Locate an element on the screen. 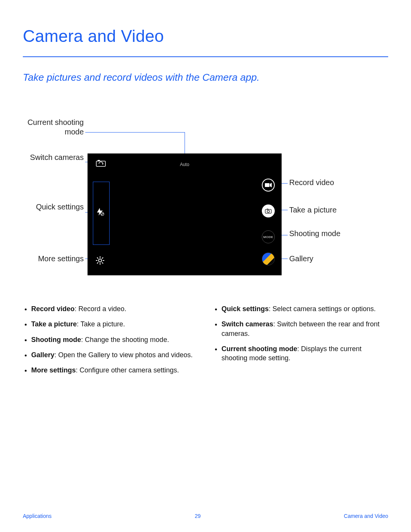 This screenshot has height=532, width=411. label-quick-settings: Quick settings is located at coordinates (53, 207).